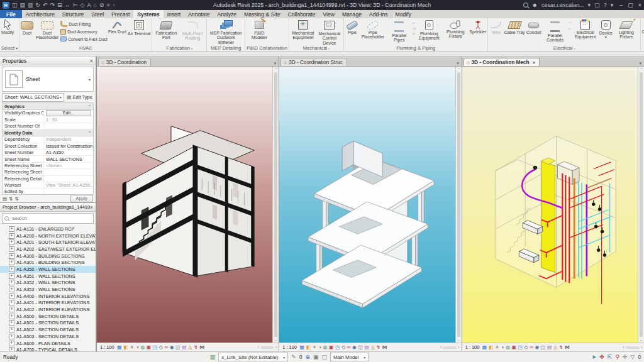 The image size is (644, 362). What do you see at coordinates (458, 205) in the screenshot?
I see `view2-scrollbar: ⌃⌄` at bounding box center [458, 205].